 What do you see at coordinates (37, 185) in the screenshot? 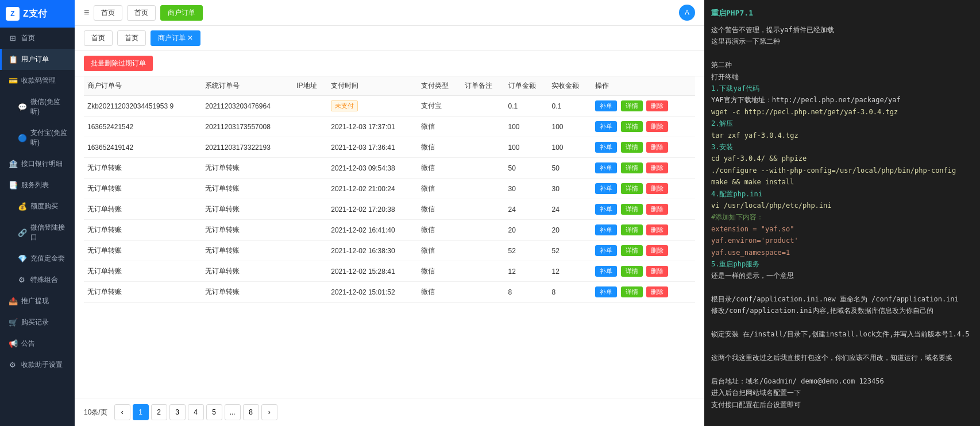
I see `sidebar-item-service-list: 📑 服务列表` at bounding box center [37, 185].